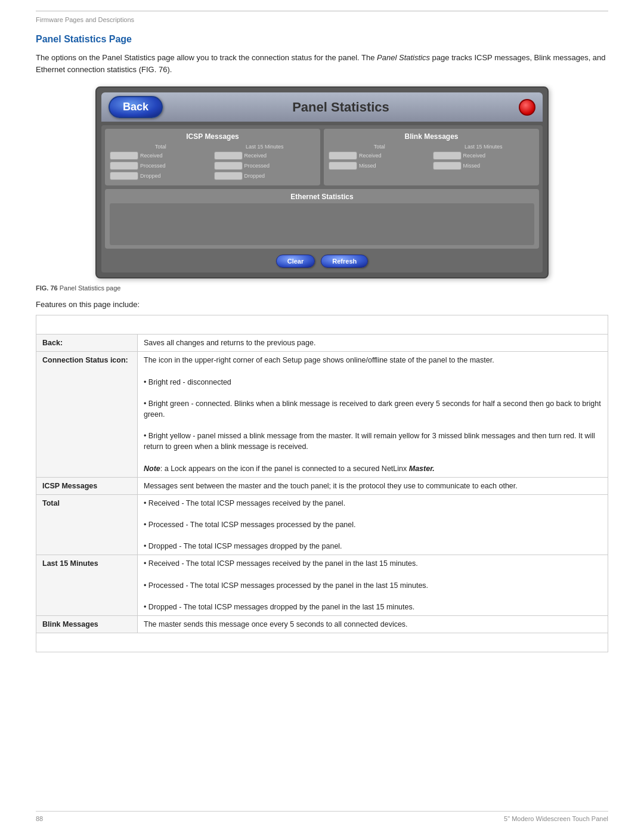 This screenshot has width=644, height=833. I want to click on table-row: Back: Saves all changes and returns to t…, so click(322, 343).